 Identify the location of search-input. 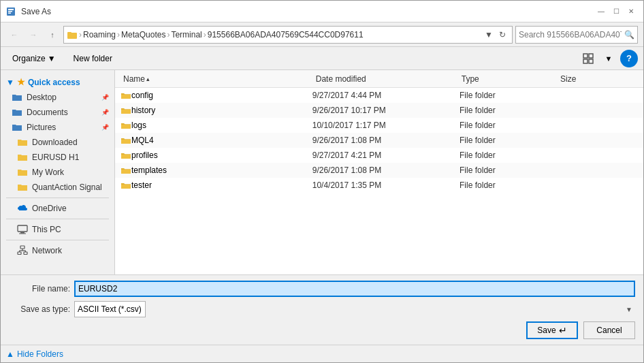
(570, 35).